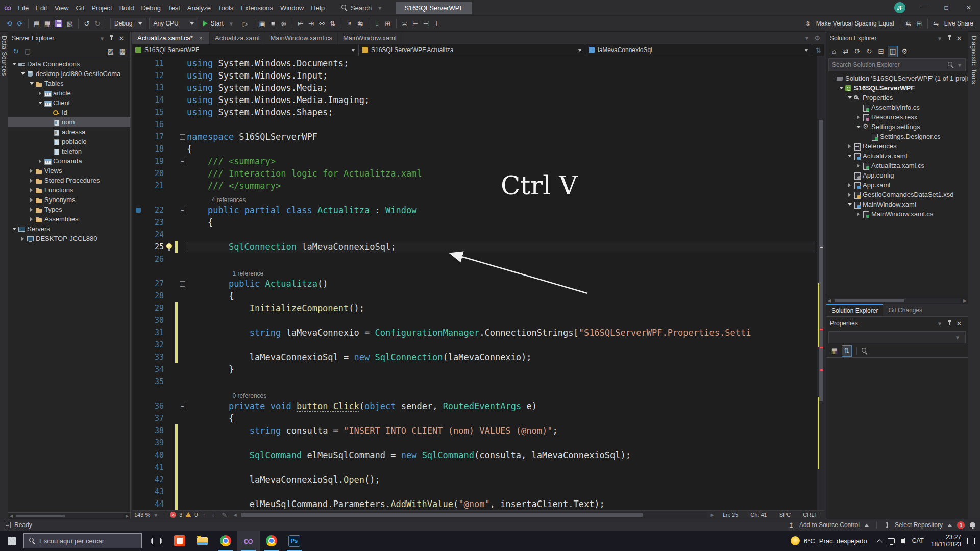  Describe the element at coordinates (808, 23) in the screenshot. I see `vertical-spacing-icon` at that location.